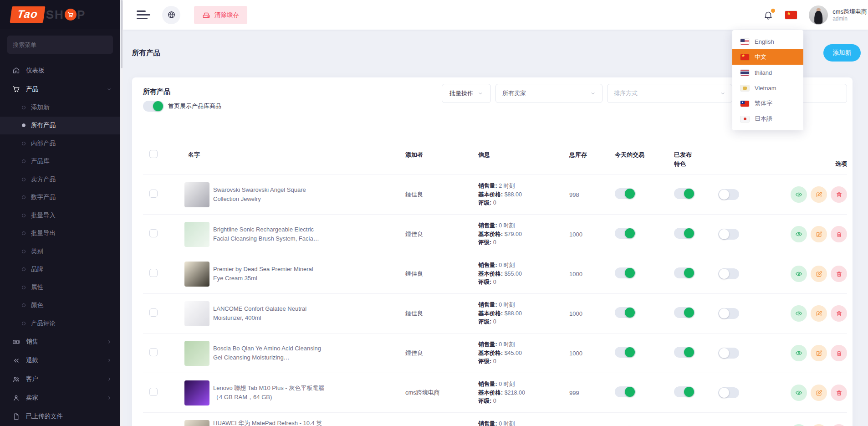 Image resolution: width=868 pixels, height=426 pixels. Describe the element at coordinates (768, 72) in the screenshot. I see `language-option-th: thiland` at that location.